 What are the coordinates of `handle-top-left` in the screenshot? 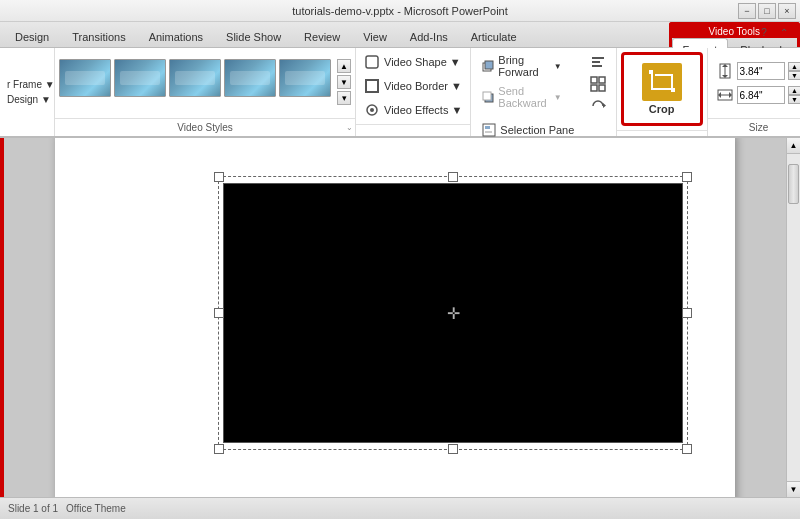 It's located at (219, 177).